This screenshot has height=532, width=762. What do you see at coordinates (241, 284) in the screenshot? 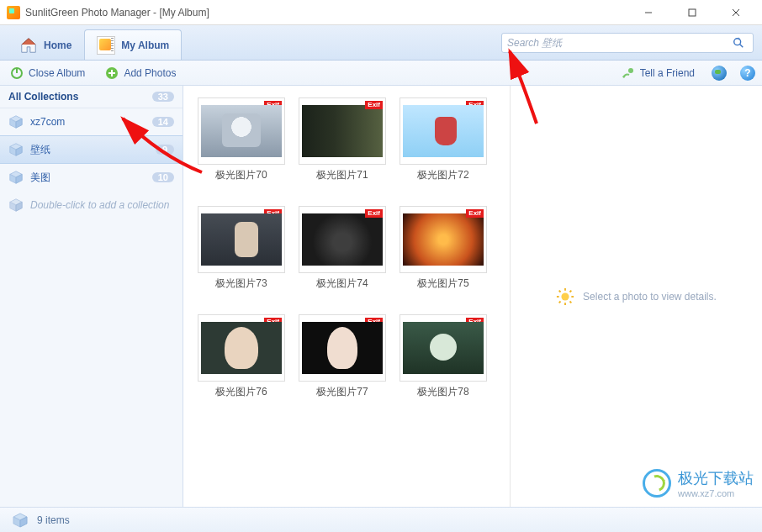
I see `thumbnail-caption: 极光图片73` at bounding box center [241, 284].